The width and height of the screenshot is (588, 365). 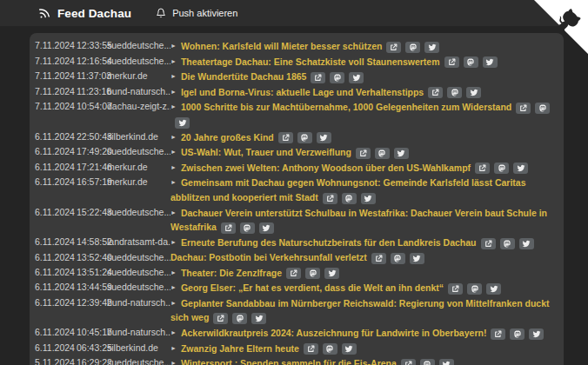 What do you see at coordinates (92, 76) in the screenshot?
I see `item-time: 11:37:03` at bounding box center [92, 76].